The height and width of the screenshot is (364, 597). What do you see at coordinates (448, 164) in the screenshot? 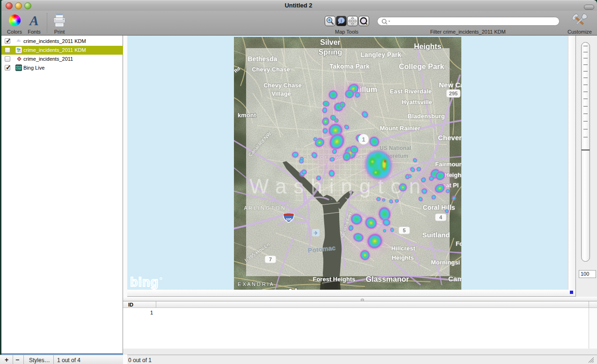
I see `svg-text: Fairmoun` at bounding box center [448, 164].